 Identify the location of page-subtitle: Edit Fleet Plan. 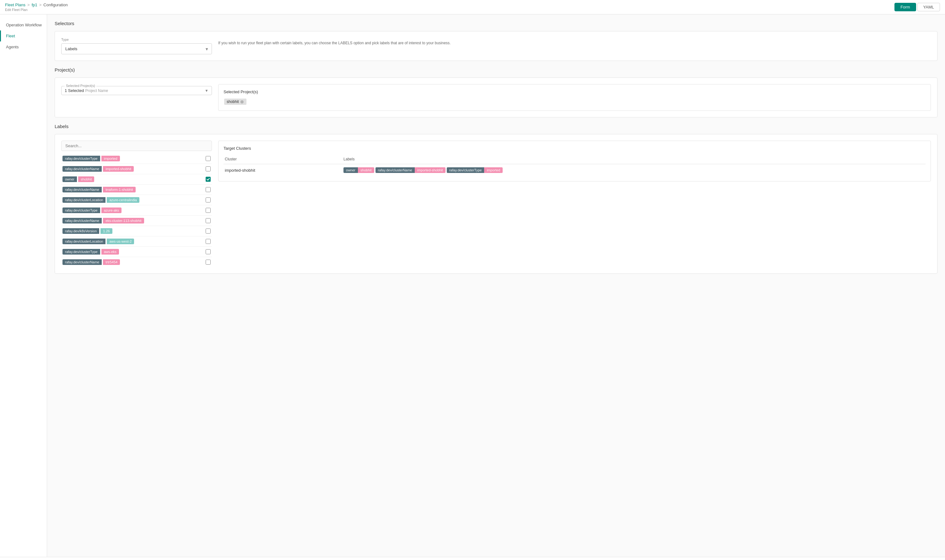
(36, 10).